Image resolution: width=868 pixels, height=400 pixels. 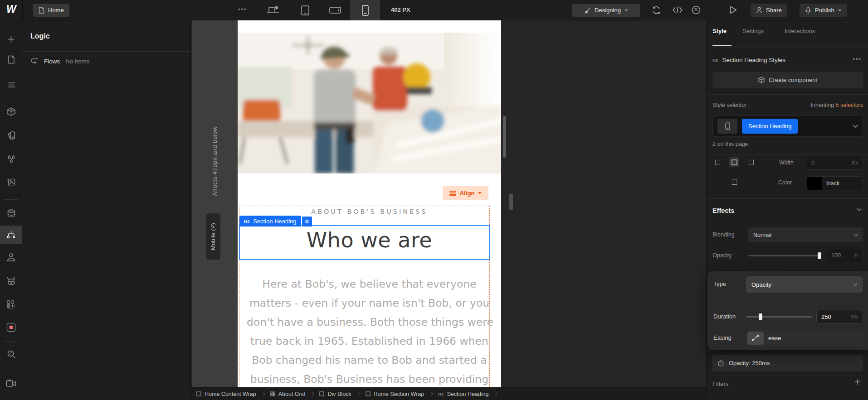 What do you see at coordinates (845, 255) in the screenshot?
I see `opacity-input: 100 %` at bounding box center [845, 255].